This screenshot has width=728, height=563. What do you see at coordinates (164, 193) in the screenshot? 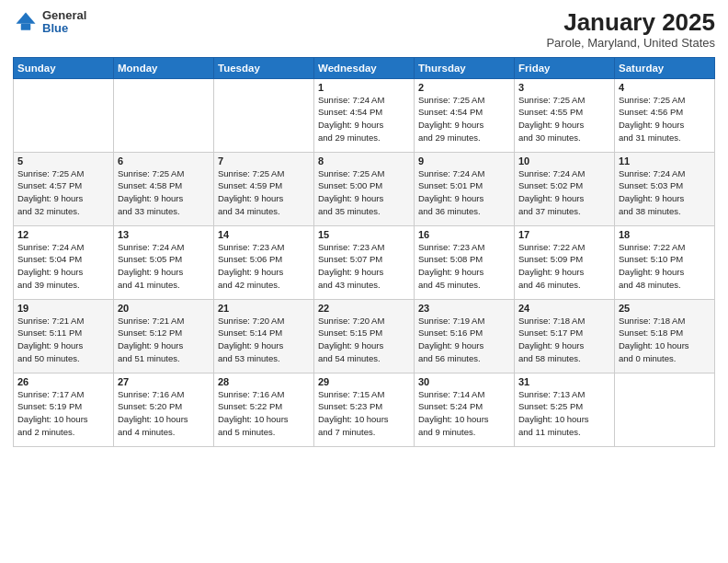
I see `day-info: Sunrise: 7:25 AM Sunset: 4:58 PM Dayligh…` at bounding box center [164, 193].